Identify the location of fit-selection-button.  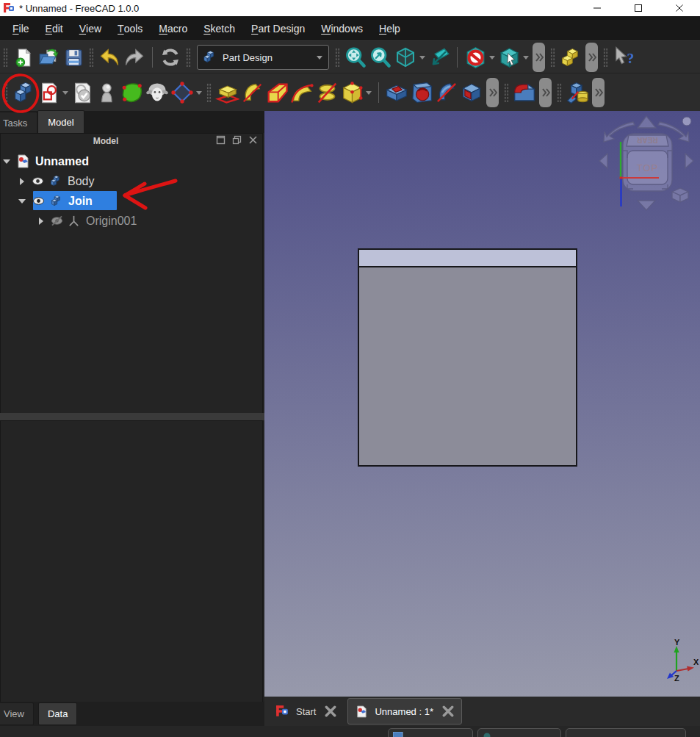
(380, 57).